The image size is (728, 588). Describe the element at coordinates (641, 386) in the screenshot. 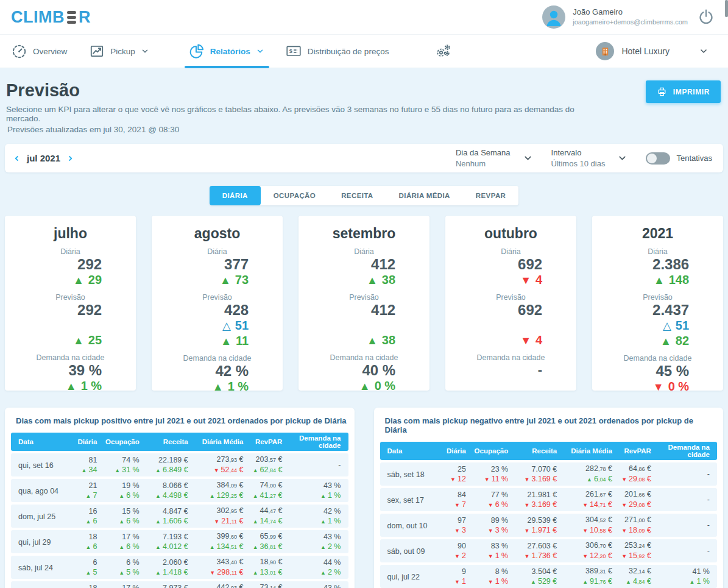

I see `kpi-delta: ▼0 %` at that location.